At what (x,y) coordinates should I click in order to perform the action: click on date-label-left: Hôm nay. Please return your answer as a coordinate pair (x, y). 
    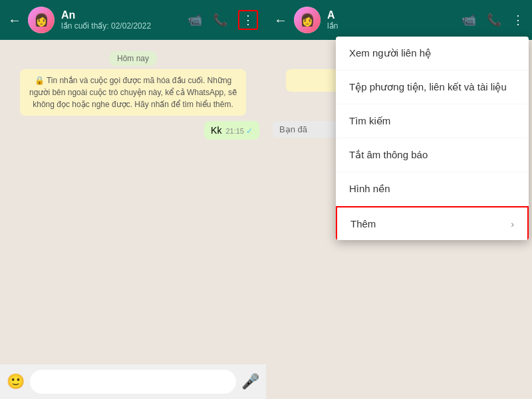
    Looking at the image, I should click on (133, 59).